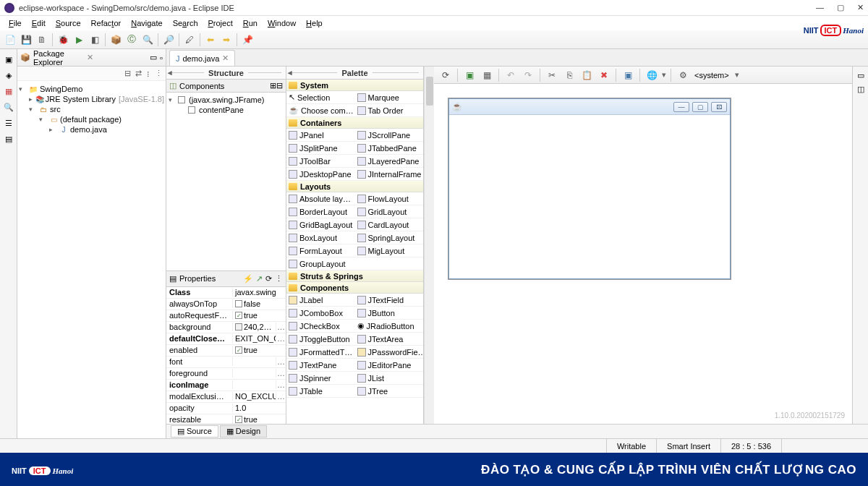  Describe the element at coordinates (169, 40) in the screenshot. I see `search-icon: 🔎` at that location.